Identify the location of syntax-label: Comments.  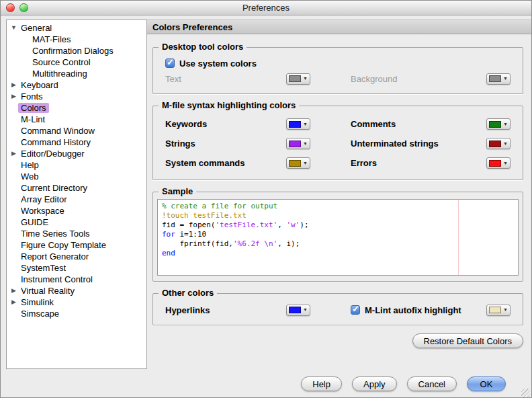
(417, 124).